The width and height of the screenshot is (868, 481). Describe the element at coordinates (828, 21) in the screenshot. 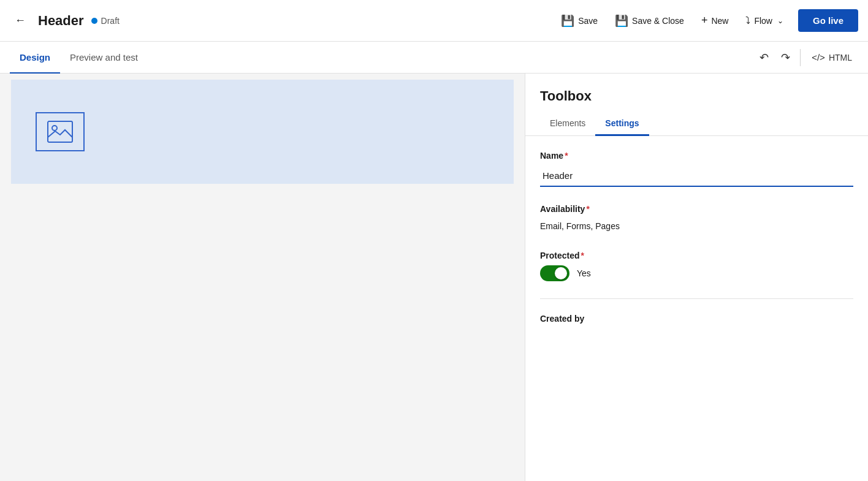

I see `go-live-button: Go live` at that location.